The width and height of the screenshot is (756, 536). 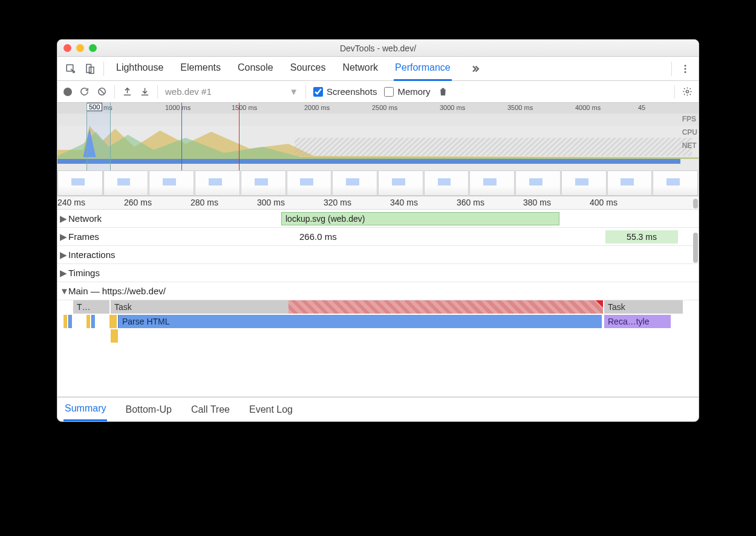 I want to click on close-icon, so click(x=68, y=48).